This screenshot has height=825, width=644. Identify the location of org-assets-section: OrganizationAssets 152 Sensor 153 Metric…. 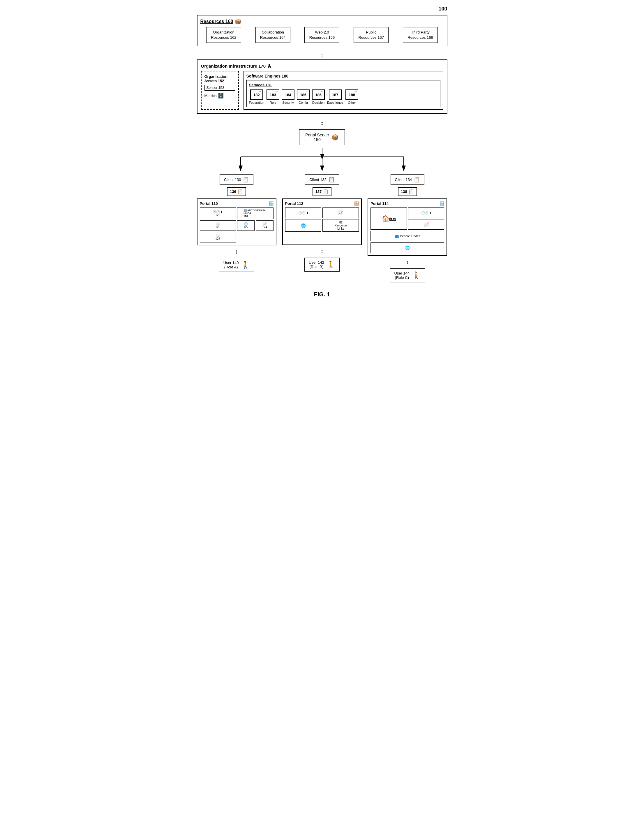
(220, 90).